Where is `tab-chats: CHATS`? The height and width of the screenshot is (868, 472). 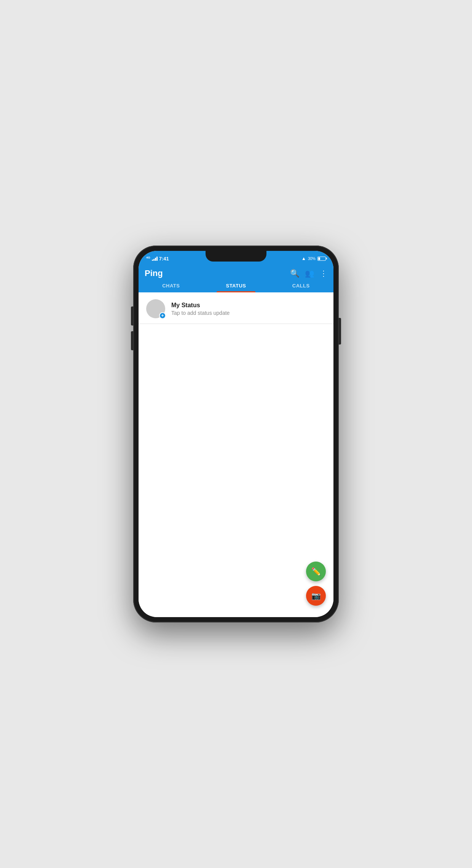 tab-chats: CHATS is located at coordinates (171, 286).